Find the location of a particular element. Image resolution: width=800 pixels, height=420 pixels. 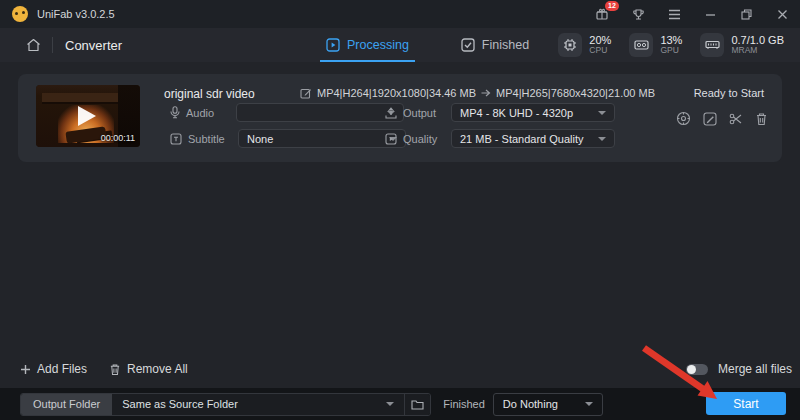

cut-button is located at coordinates (736, 118).